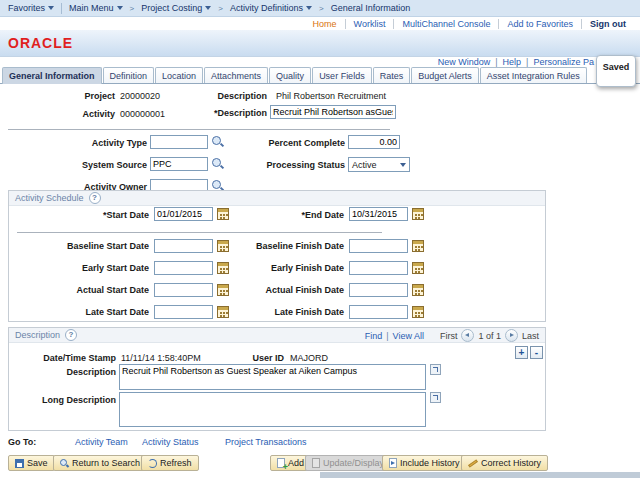 The height and width of the screenshot is (480, 640). I want to click on baseline-finish-date-input, so click(378, 246).